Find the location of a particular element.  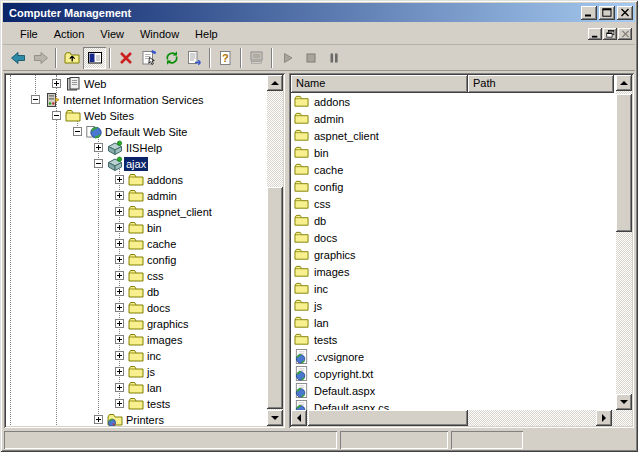

back-button is located at coordinates (18, 58).